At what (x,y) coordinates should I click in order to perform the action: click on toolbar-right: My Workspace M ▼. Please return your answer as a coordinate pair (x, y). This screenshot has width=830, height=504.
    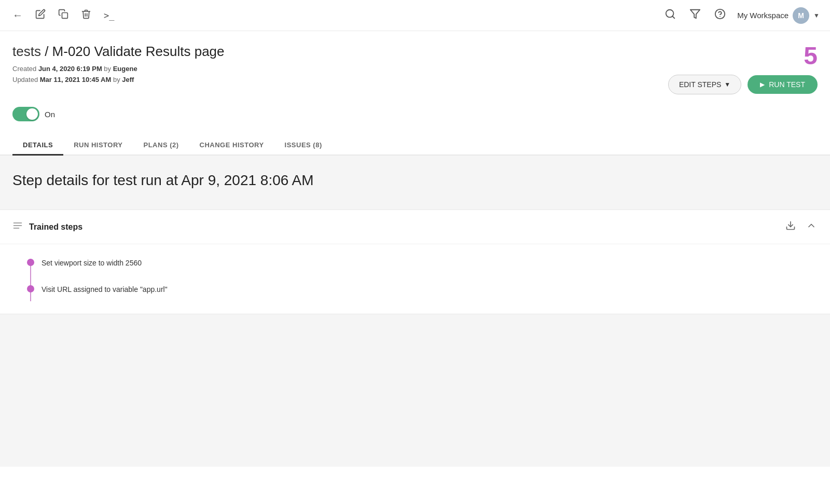
    Looking at the image, I should click on (741, 16).